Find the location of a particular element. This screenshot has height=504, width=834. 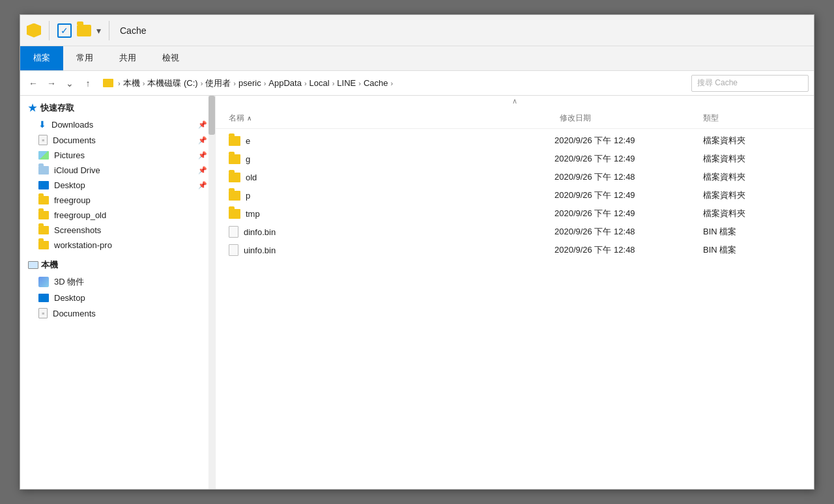

tab-view: 檢視 is located at coordinates (171, 59).